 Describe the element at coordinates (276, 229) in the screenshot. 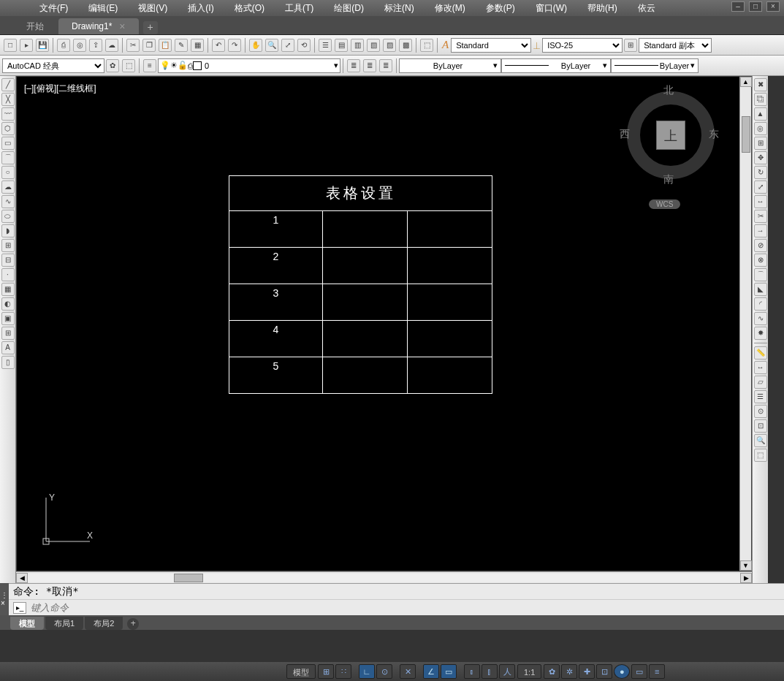

I see `table-cell: 1` at that location.